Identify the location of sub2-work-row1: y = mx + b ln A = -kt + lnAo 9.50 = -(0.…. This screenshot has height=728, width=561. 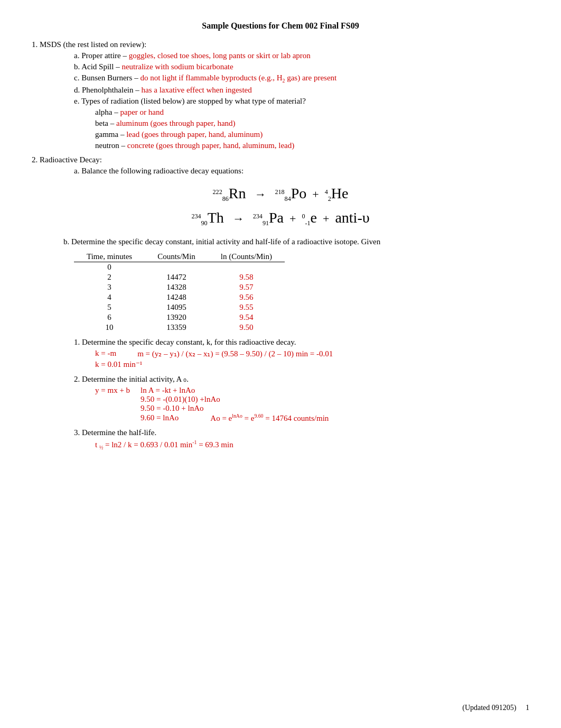
(312, 404).